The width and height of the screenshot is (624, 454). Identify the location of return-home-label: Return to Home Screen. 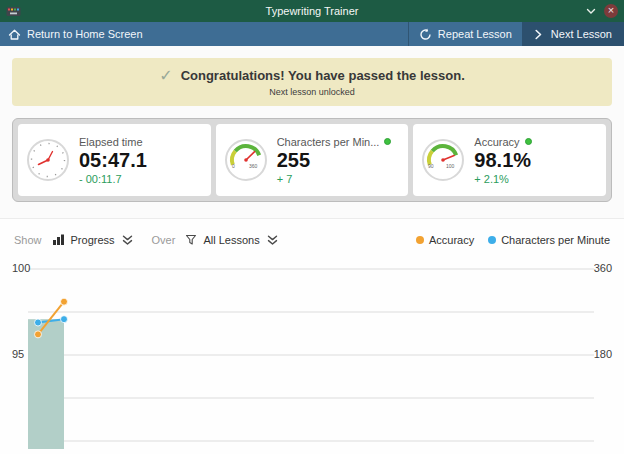
(85, 34).